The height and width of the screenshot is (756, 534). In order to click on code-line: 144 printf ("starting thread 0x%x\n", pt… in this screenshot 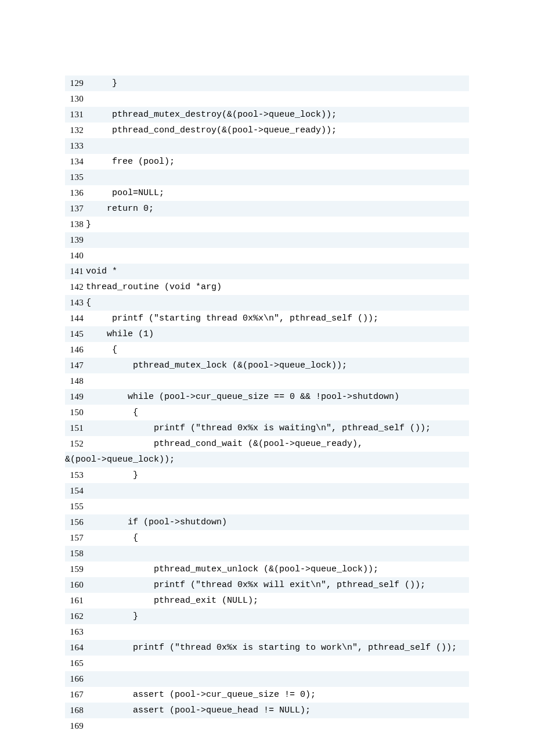, I will do `click(267, 318)`.